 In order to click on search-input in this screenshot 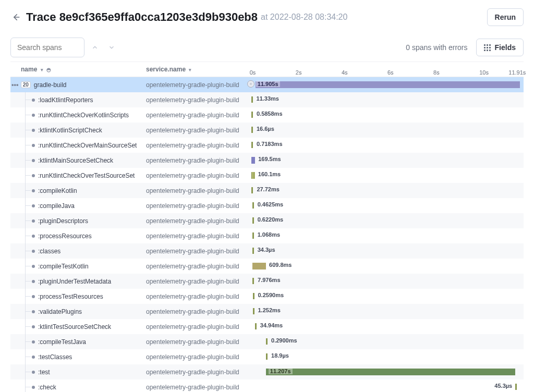, I will do `click(47, 47)`.